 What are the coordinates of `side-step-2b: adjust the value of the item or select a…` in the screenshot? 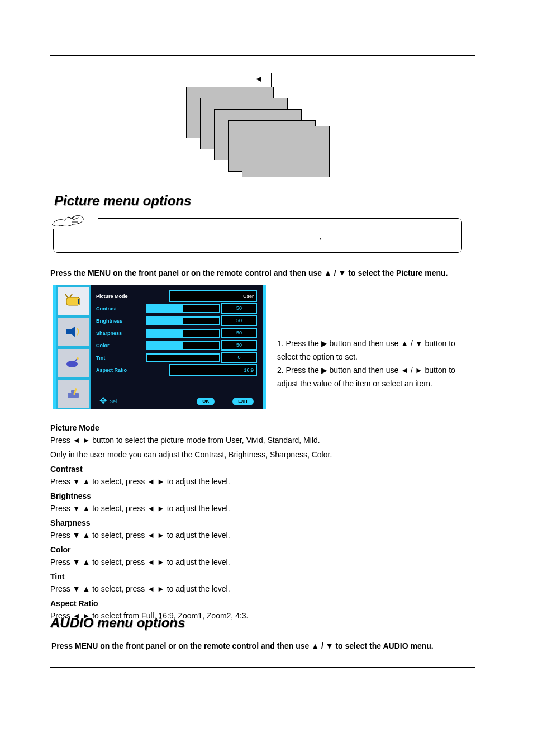 It's located at (372, 384).